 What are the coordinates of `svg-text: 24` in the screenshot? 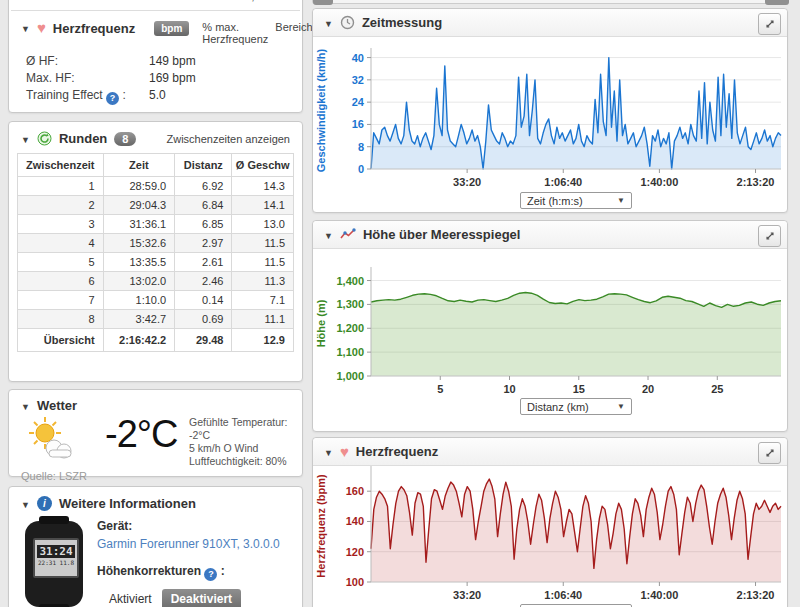 It's located at (358, 102).